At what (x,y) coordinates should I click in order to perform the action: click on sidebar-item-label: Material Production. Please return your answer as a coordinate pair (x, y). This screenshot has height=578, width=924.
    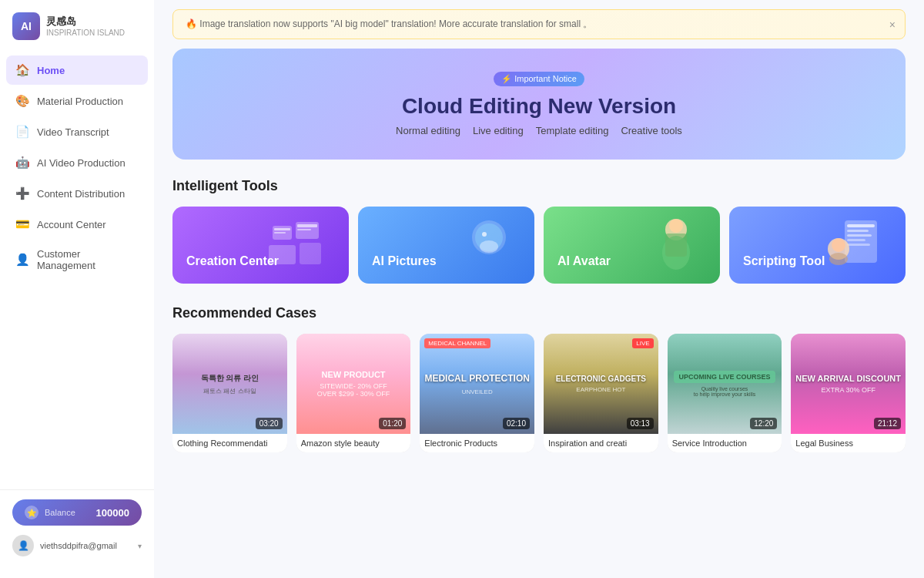
    Looking at the image, I should click on (80, 102).